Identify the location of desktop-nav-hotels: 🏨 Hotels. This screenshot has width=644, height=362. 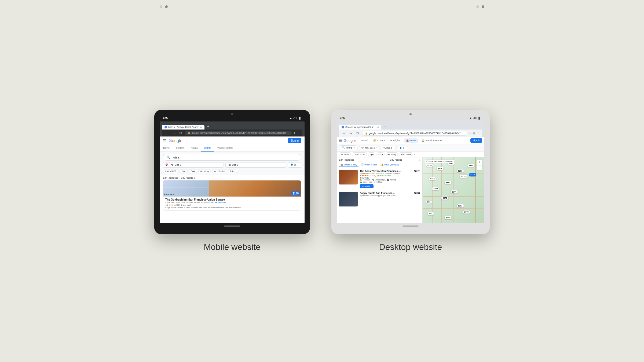
(411, 141).